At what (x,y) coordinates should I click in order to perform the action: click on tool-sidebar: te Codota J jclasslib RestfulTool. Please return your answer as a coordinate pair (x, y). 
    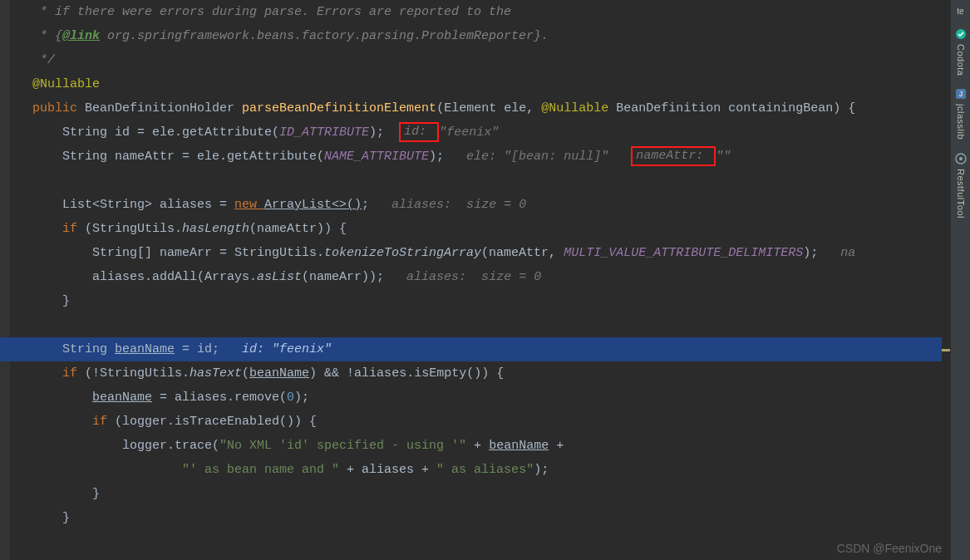
    Looking at the image, I should click on (960, 280).